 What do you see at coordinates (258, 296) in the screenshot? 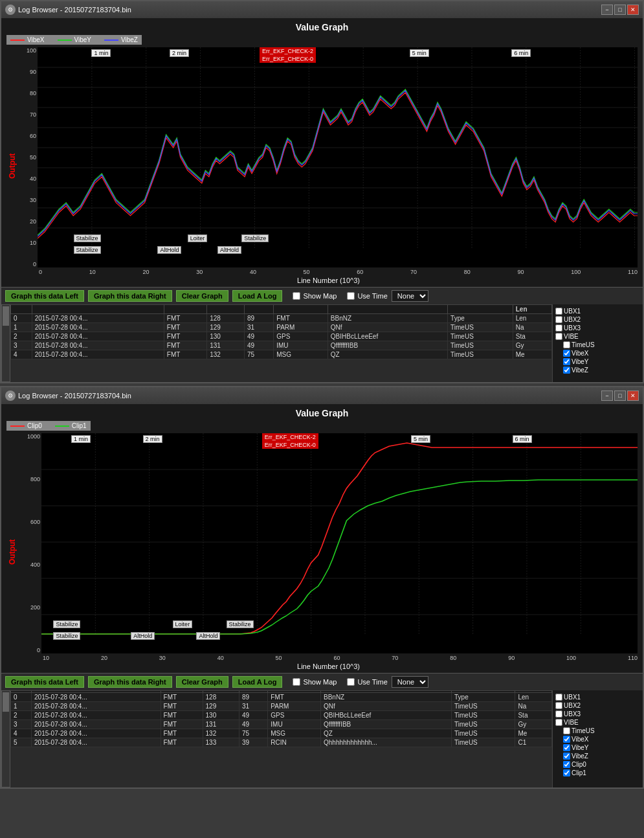
I see `load-log-btn-1: Load A Log` at bounding box center [258, 296].